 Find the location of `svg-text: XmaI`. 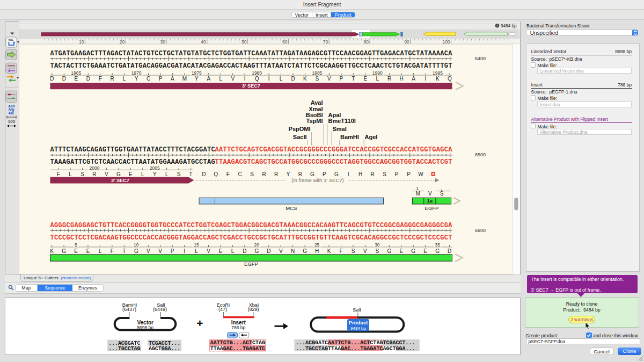

svg-text: XmaI is located at coordinates (316, 109).